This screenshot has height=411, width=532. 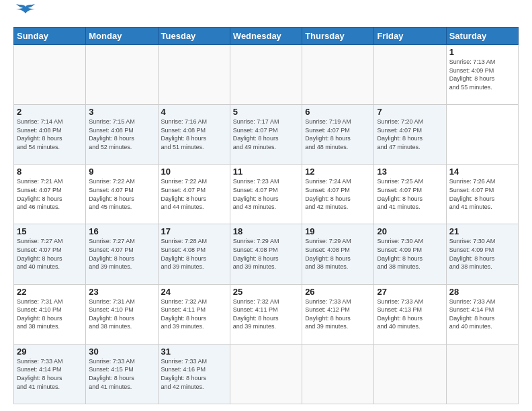 What do you see at coordinates (410, 291) in the screenshot?
I see `day-number: 27` at bounding box center [410, 291].